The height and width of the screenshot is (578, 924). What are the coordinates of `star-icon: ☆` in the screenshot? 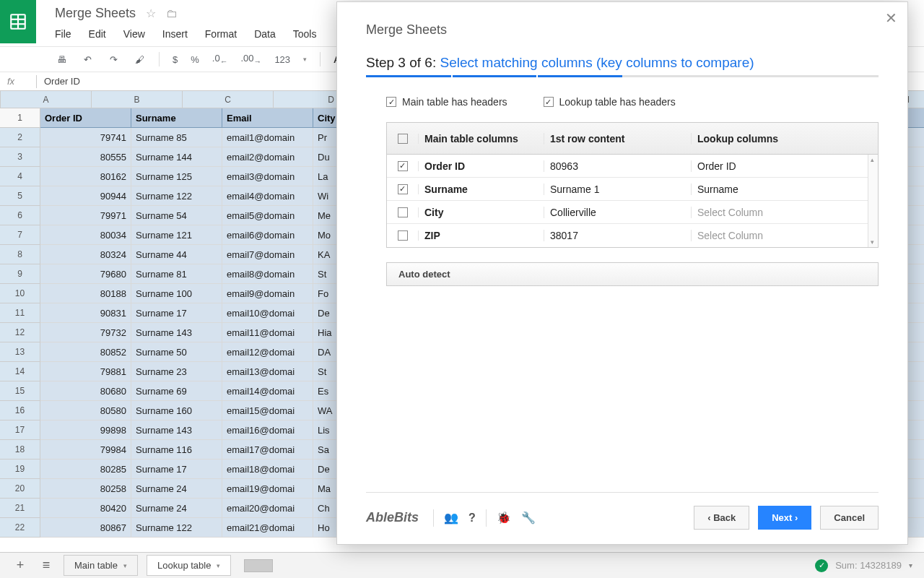 It's located at (151, 13).